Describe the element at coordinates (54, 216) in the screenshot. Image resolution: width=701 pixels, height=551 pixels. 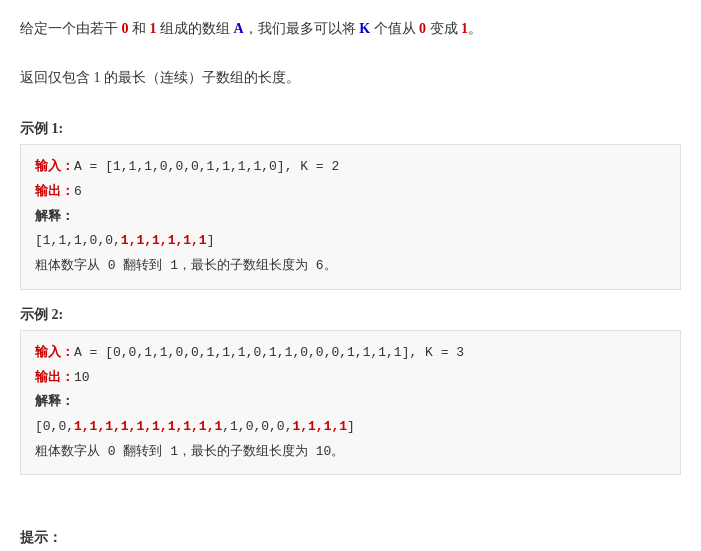
I see `example1-explain-heading: 解释：` at that location.